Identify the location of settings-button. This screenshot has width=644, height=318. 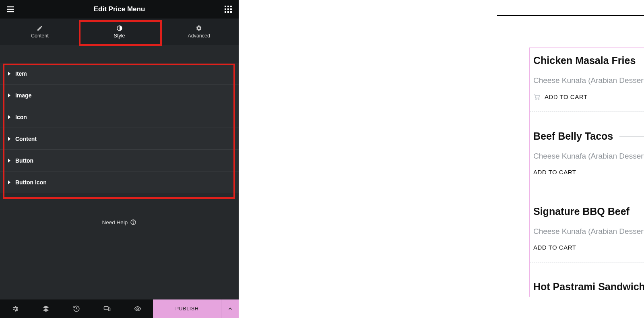
(15, 309).